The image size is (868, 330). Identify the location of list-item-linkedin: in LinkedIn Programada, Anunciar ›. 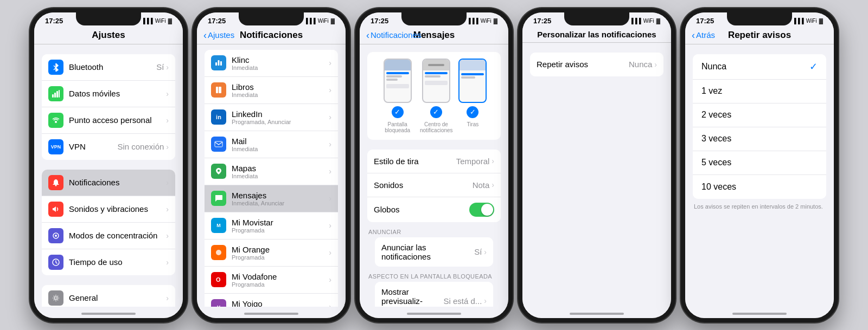
(271, 118).